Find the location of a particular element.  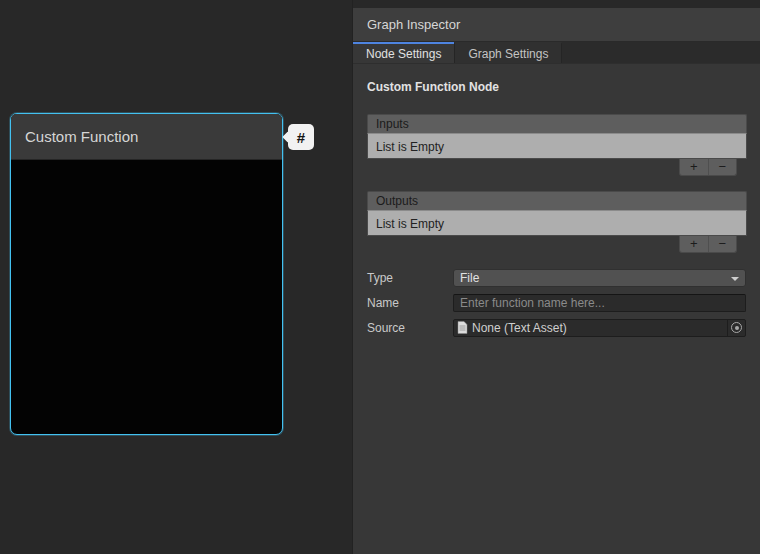

outputs-list-footer: + − is located at coordinates (708, 244).